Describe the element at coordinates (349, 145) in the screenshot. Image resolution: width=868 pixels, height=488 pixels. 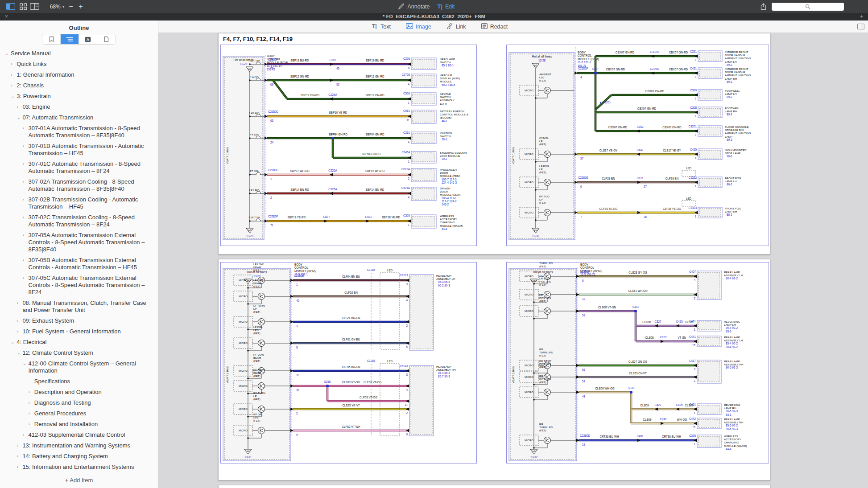
I see `wiring-diagram-image-1: Hot at all times13-27AKAZ13-29VBATT 1 BU…` at that location.